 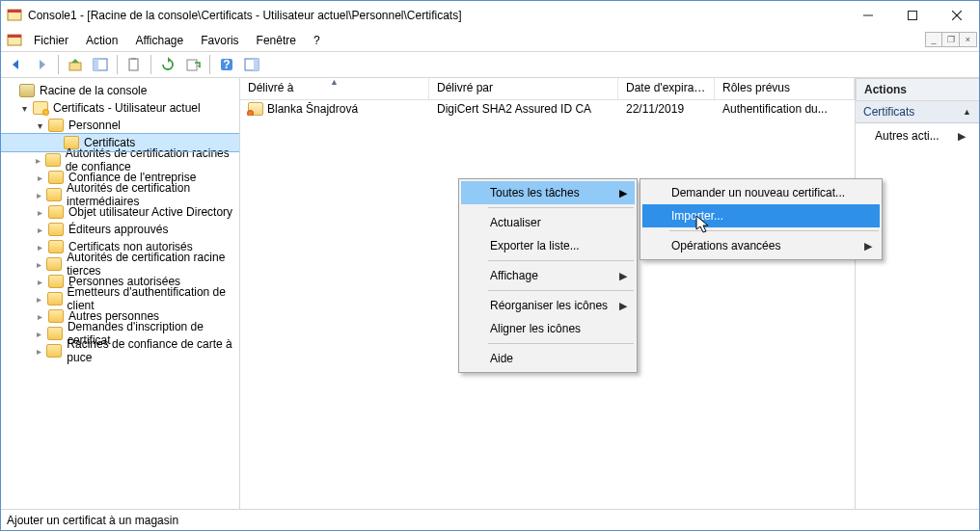 What do you see at coordinates (548, 276) in the screenshot?
I see `menu-affichage: Affichage▶` at bounding box center [548, 276].